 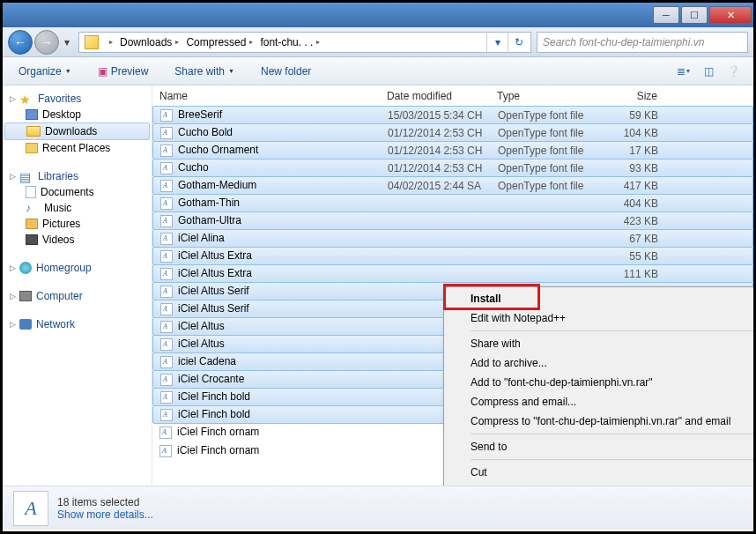 What do you see at coordinates (733, 71) in the screenshot?
I see `help-button: ❔` at bounding box center [733, 71].